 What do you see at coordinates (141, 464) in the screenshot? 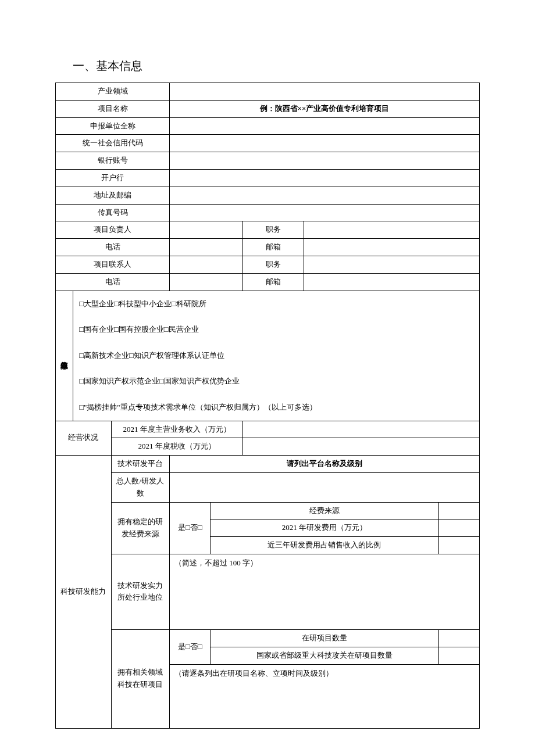
I see `label-rd-platform: 技术研发平台` at bounding box center [141, 464].